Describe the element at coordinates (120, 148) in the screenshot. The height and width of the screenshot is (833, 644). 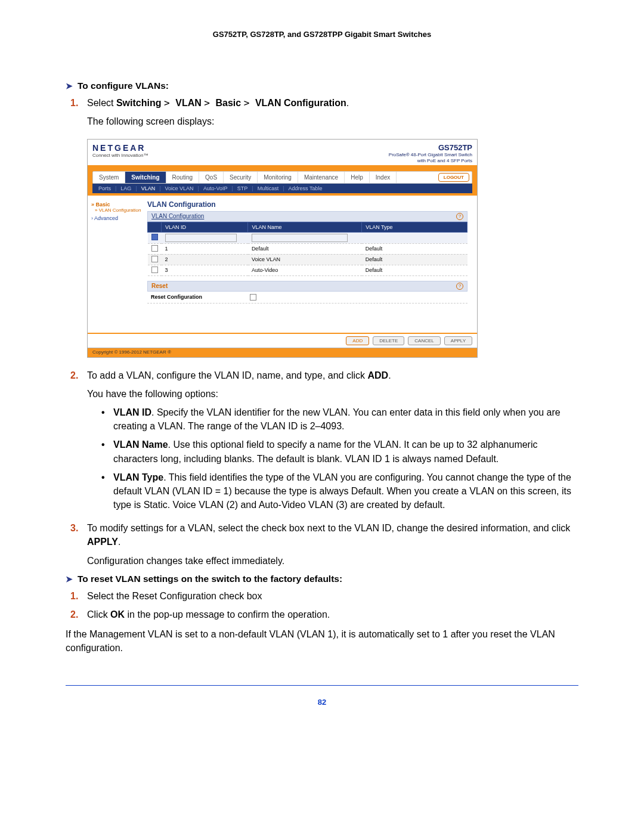
I see `brand-logo: NETGEAR` at that location.